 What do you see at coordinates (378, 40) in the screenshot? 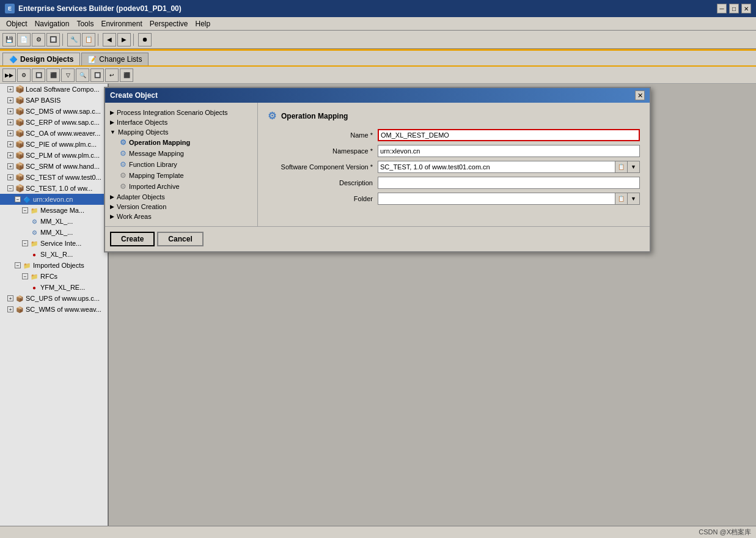
I see `toolbar: 💾 📄 ⚙ 🔲 🔧 📋 ◀ ▶ ⏺` at bounding box center [378, 40].